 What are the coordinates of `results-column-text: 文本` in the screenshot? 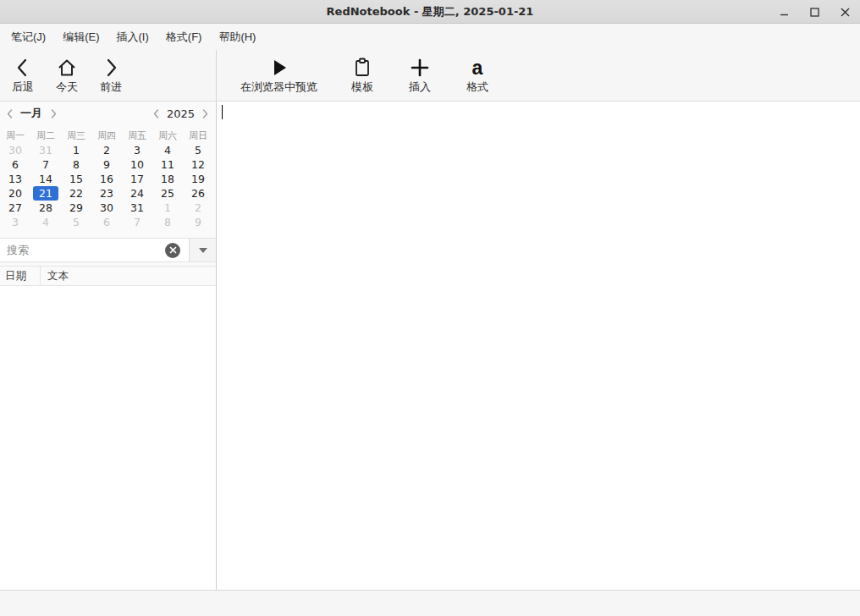 It's located at (129, 276).